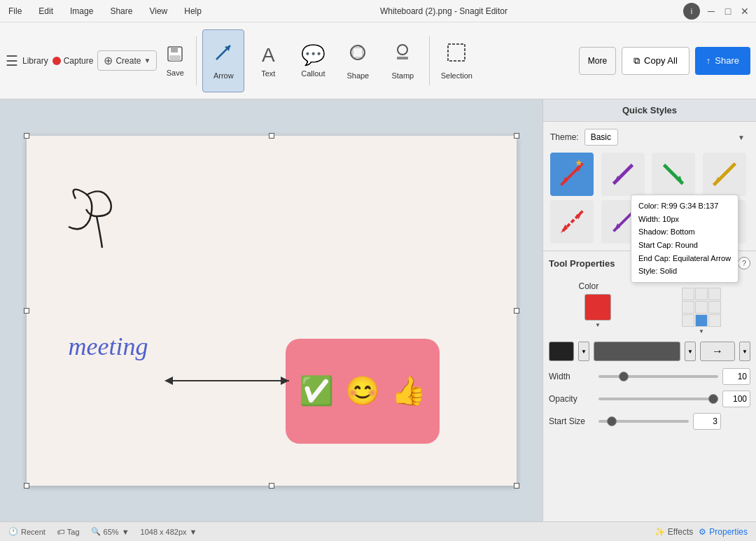  I want to click on smiley-emoji: 😊, so click(363, 391).